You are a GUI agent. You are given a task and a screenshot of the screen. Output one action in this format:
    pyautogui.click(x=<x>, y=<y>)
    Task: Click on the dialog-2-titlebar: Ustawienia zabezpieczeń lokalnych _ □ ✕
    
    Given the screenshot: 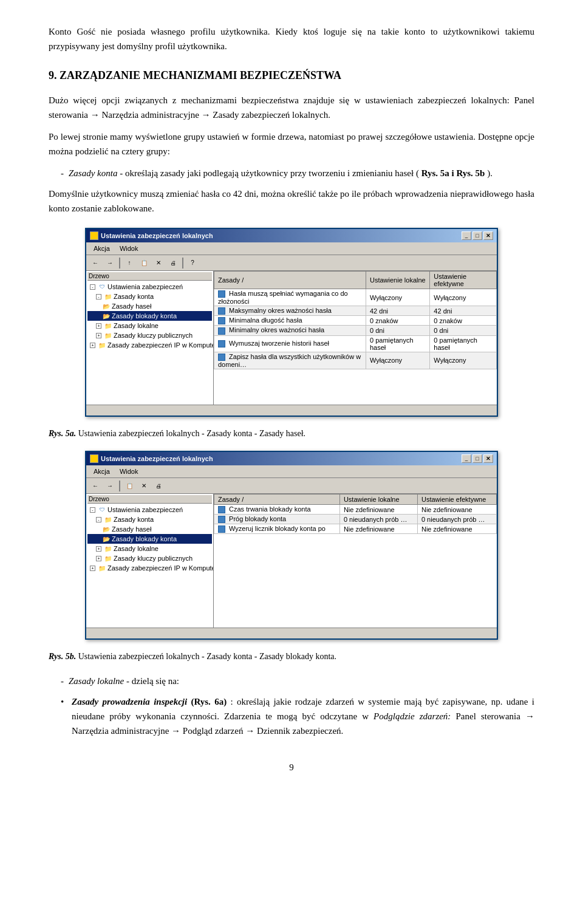 What is the action you would take?
    pyautogui.click(x=292, y=459)
    